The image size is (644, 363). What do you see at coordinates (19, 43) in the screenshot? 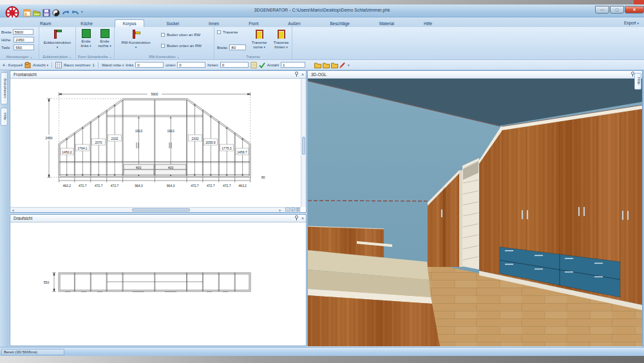
I see `group-abmessungen: Breite5900 Höhe2450 Tiefe550 Abmessungen…` at bounding box center [19, 43].